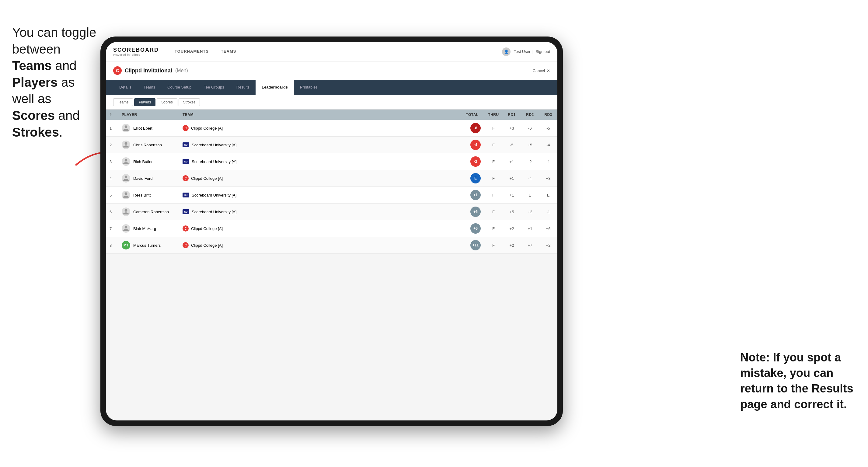  I want to click on player-name: Elliot Ebert, so click(143, 128).